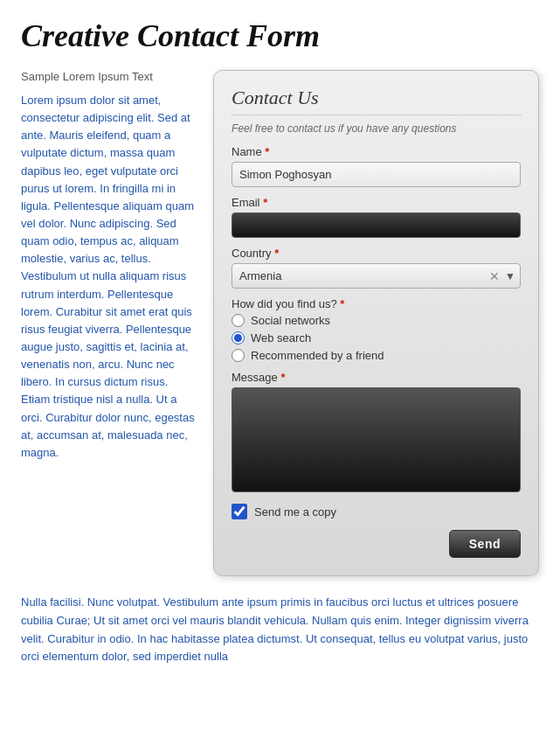 The height and width of the screenshot is (738, 560). What do you see at coordinates (376, 226) in the screenshot?
I see `email-input` at bounding box center [376, 226].